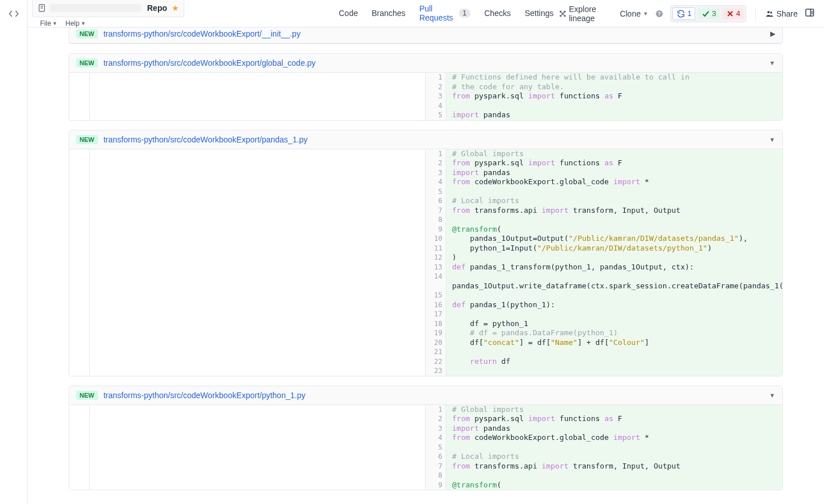 The height and width of the screenshot is (504, 824). What do you see at coordinates (108, 9) in the screenshot?
I see `app-tab: Repo ★` at bounding box center [108, 9].